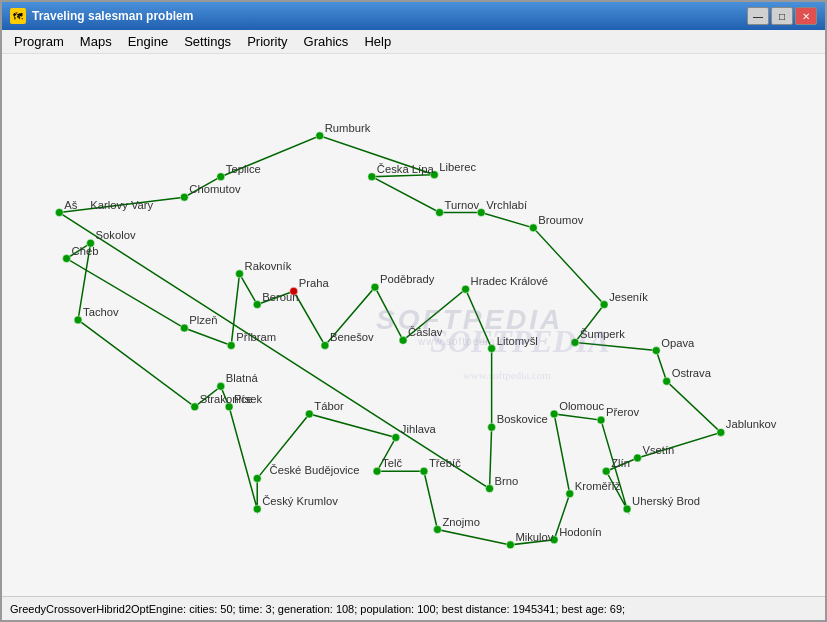 The image size is (827, 622). I want to click on title-bar: 🗺 Traveling salesman problem — □ ✕, so click(414, 16).